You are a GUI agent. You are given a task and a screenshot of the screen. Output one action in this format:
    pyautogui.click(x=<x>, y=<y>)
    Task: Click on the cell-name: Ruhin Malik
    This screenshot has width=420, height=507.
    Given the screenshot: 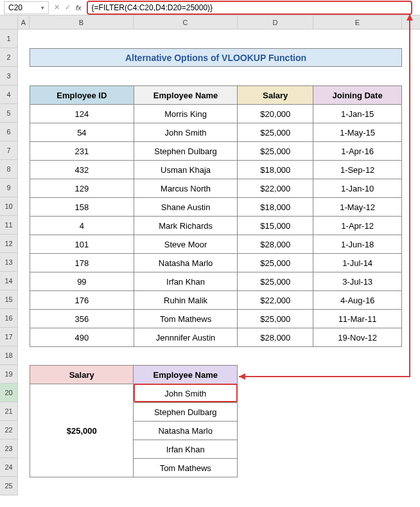 What is the action you would take?
    pyautogui.click(x=186, y=301)
    